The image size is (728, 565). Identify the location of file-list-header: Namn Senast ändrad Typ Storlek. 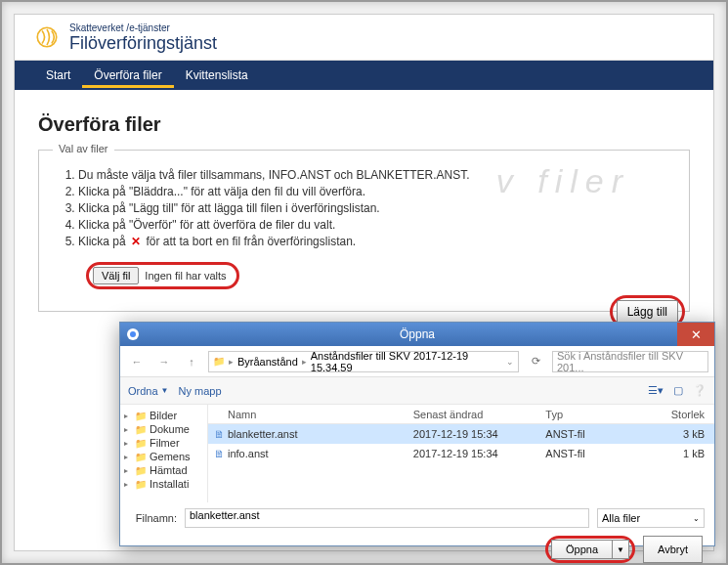
(461, 414).